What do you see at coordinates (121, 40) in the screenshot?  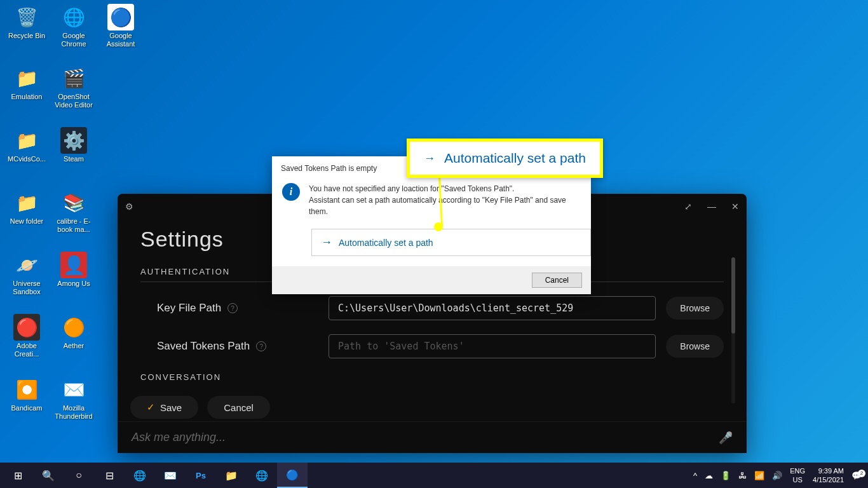 I see `icon-label: Google Assistant` at bounding box center [121, 40].